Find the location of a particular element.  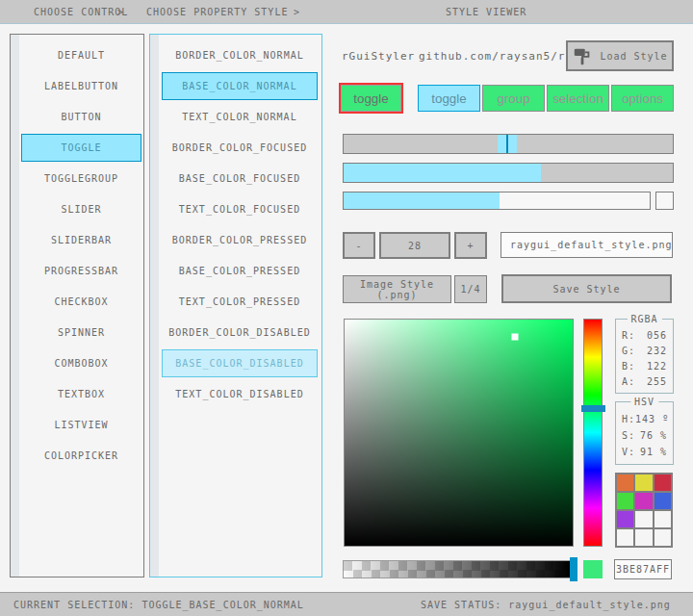

spinner-value: 28 is located at coordinates (415, 245).